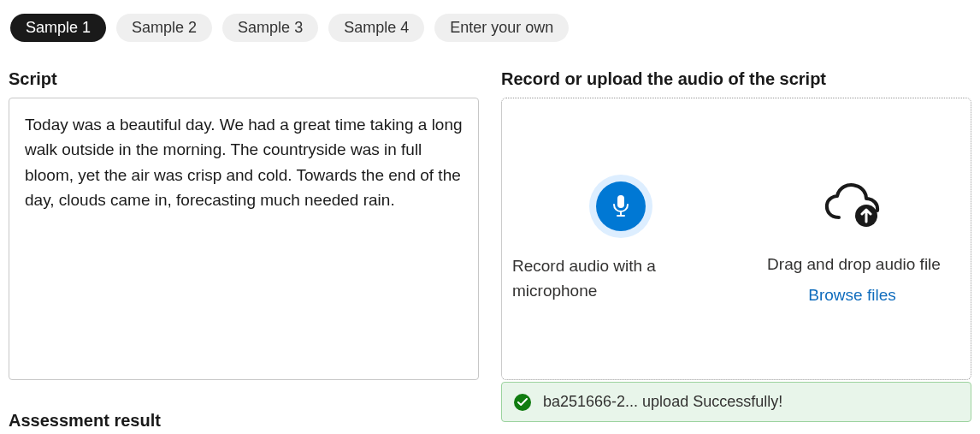  What do you see at coordinates (621, 240) in the screenshot?
I see `record-option: Record audio with a microphone` at bounding box center [621, 240].